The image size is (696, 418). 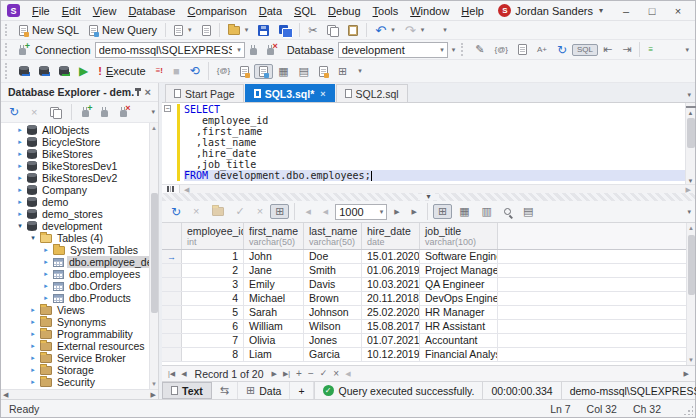 I want to click on cell: 1, so click(x=213, y=256).